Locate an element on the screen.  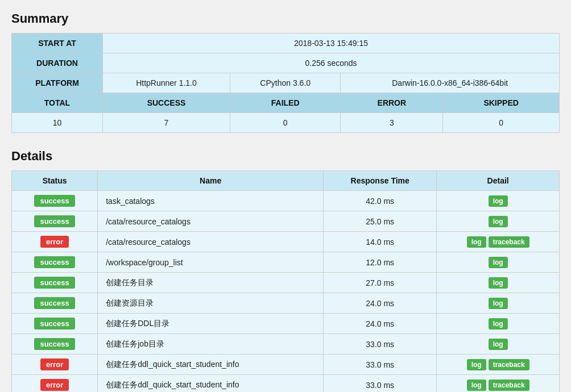
name-cell: 创建任务目录 is located at coordinates (210, 283).